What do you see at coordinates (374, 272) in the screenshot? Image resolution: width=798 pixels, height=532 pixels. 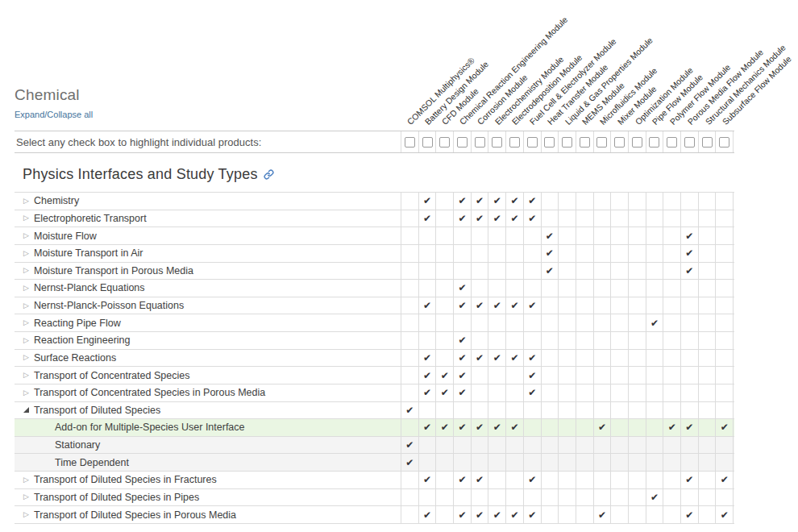 I see `table-row: ▷Moisture Transport in Porous Media✔✔` at bounding box center [374, 272].